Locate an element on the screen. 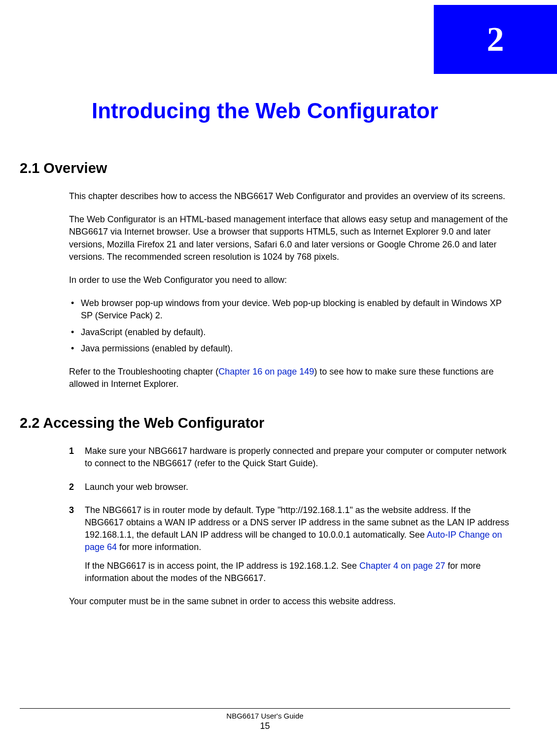 Image resolution: width=557 pixels, height=756 pixels. list-item: 3 The NBG6617 is in router mode by defau… is located at coordinates (290, 544).